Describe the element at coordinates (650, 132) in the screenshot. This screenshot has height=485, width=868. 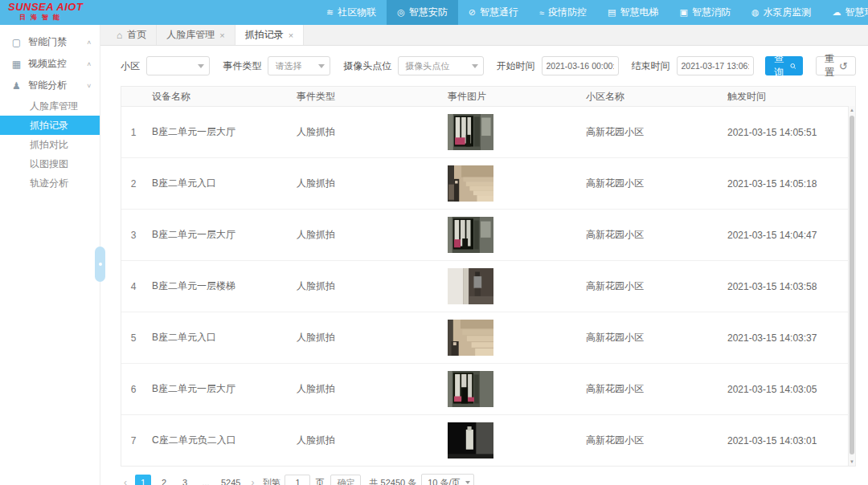
I see `community-name-cell: 高新花园小区` at that location.